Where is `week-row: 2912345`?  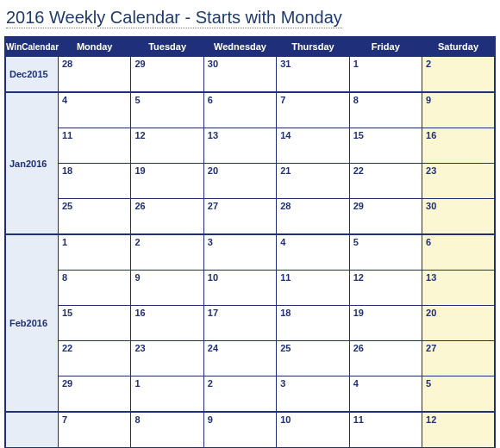 week-row: 2912345 is located at coordinates (250, 395).